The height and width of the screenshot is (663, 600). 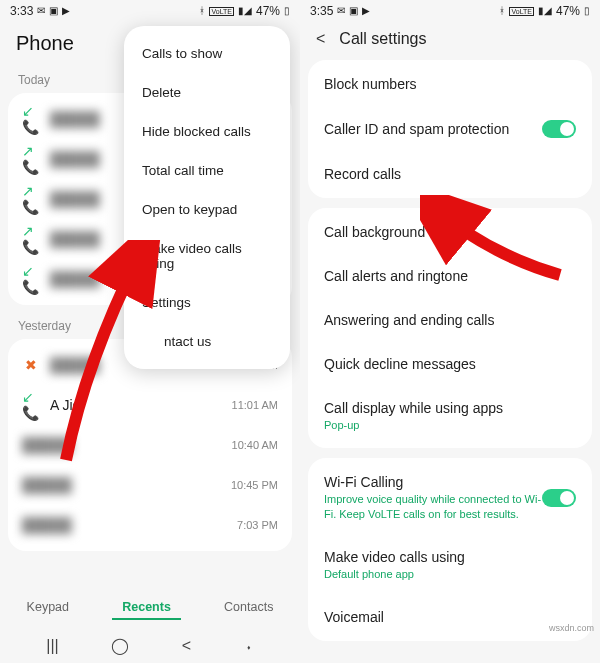 I want to click on status-time: 3:33, so click(x=22, y=11).